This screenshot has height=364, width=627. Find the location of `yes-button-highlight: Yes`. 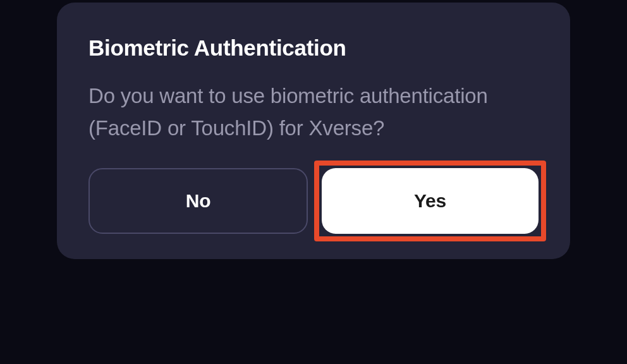

yes-button-highlight: Yes is located at coordinates (430, 201).